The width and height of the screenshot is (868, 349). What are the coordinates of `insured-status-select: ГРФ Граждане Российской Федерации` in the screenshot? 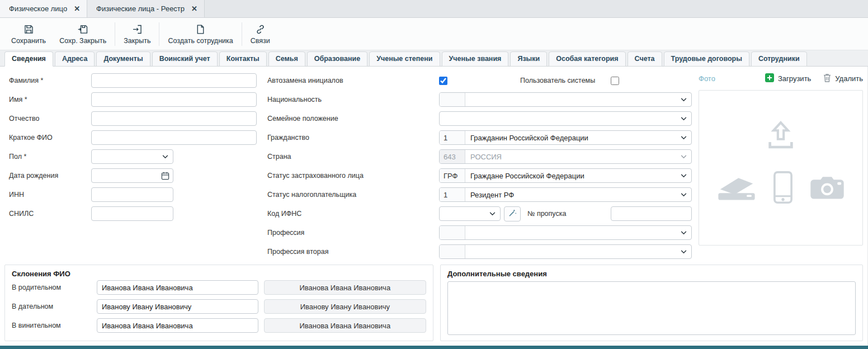 It's located at (565, 176).